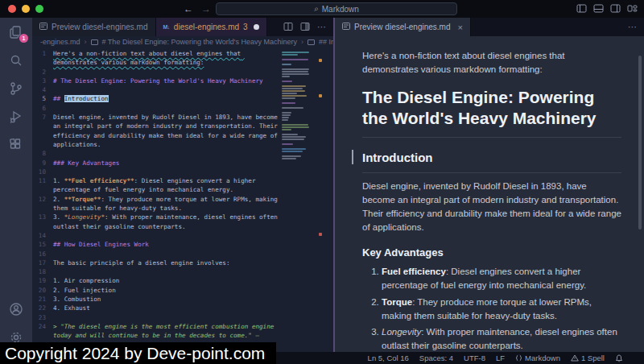  Describe the element at coordinates (167, 130) in the screenshot. I see `line-content: Diesel engine, invented by Rudolf Diesel…` at that location.